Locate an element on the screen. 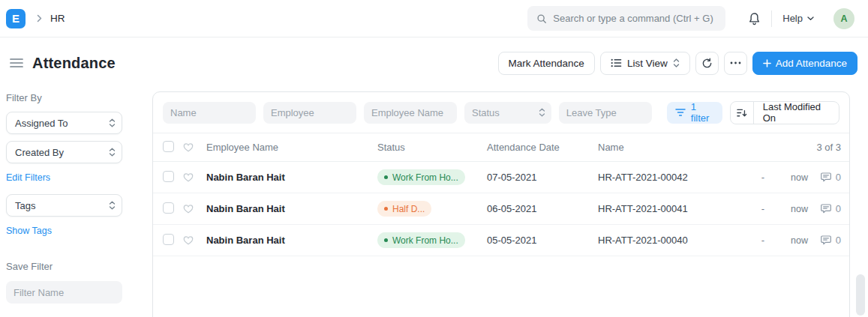 Image resolution: width=868 pixels, height=317 pixels. filter-employee-field is located at coordinates (310, 112).